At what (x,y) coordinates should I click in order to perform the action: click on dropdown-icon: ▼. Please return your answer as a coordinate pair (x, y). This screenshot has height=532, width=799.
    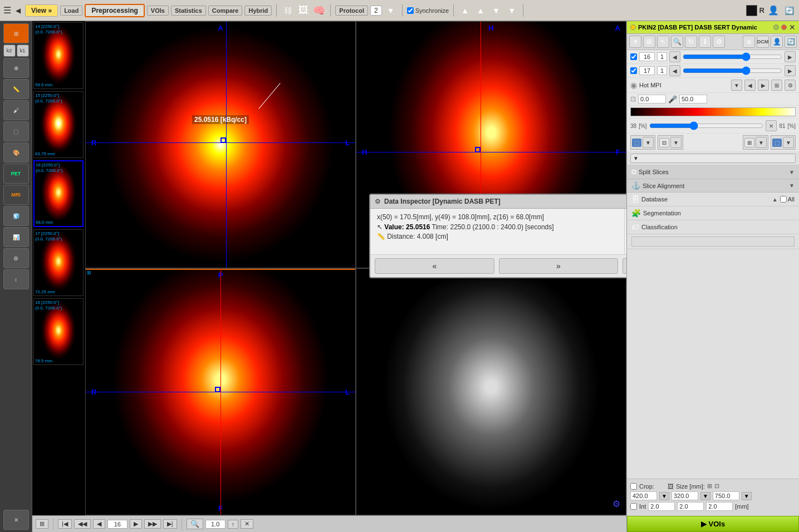
    Looking at the image, I should click on (391, 11).